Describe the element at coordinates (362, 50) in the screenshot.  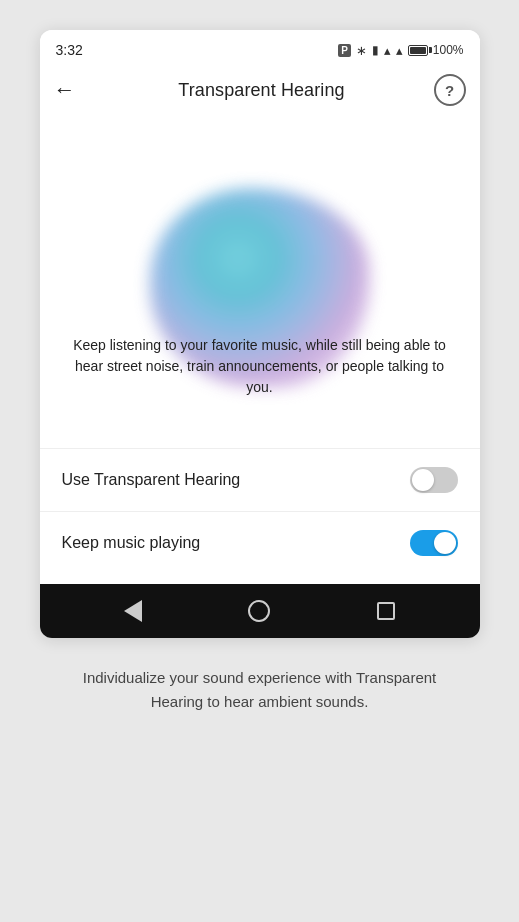
I see `bluetooth-icon: ∗` at that location.